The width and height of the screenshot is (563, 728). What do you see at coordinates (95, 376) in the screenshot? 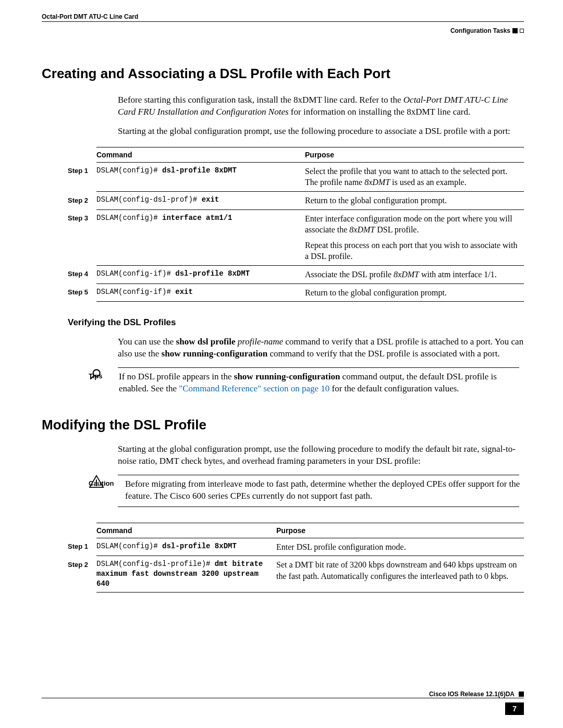
I see `tip-icon` at bounding box center [95, 376].